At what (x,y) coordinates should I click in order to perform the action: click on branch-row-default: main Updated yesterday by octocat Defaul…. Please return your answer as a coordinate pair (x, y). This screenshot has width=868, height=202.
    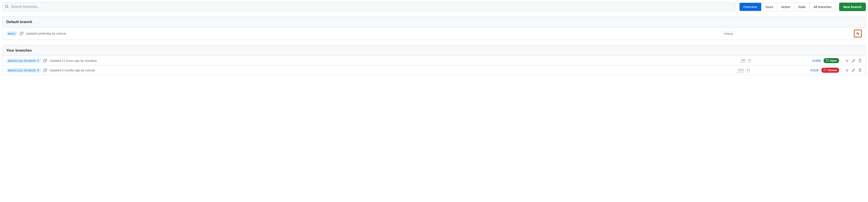
    Looking at the image, I should click on (434, 33).